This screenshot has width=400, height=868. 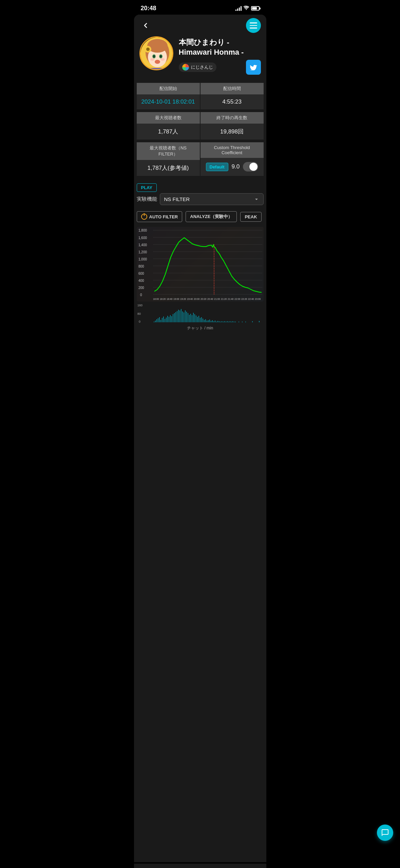 What do you see at coordinates (232, 167) in the screenshot?
I see `threshold-value-row: Default 9.0` at bounding box center [232, 167].